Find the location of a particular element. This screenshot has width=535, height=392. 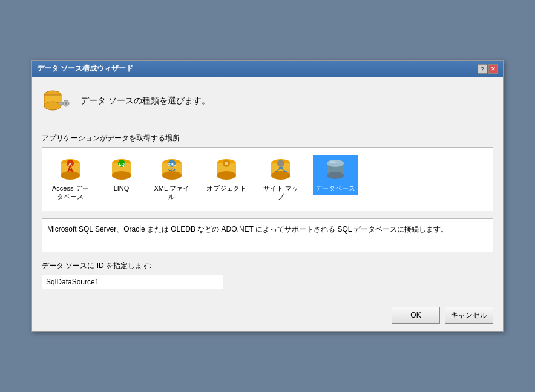

footer: OK キャンセル is located at coordinates (268, 315).